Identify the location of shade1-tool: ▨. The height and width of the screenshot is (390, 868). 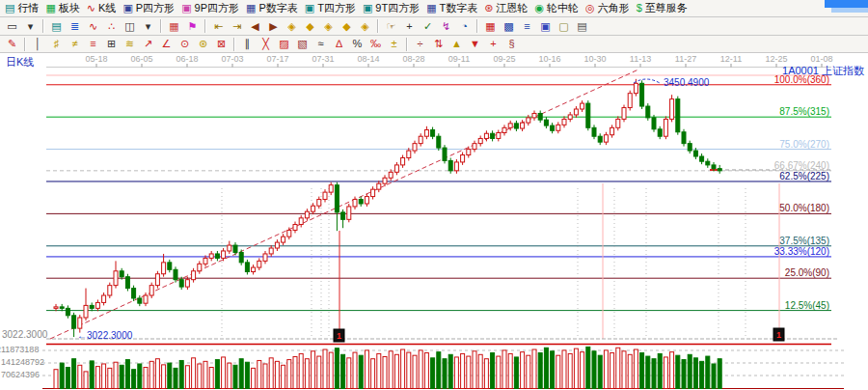
(284, 44).